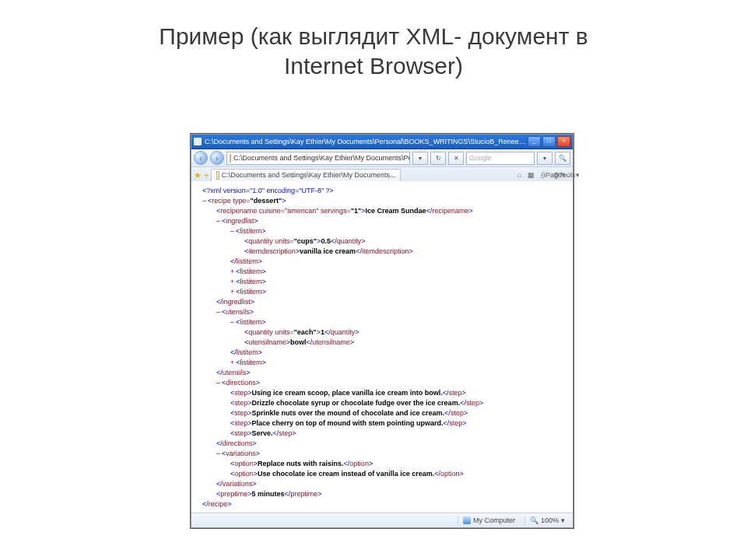 The height and width of the screenshot is (560, 747). I want to click on zone-icon, so click(467, 520).